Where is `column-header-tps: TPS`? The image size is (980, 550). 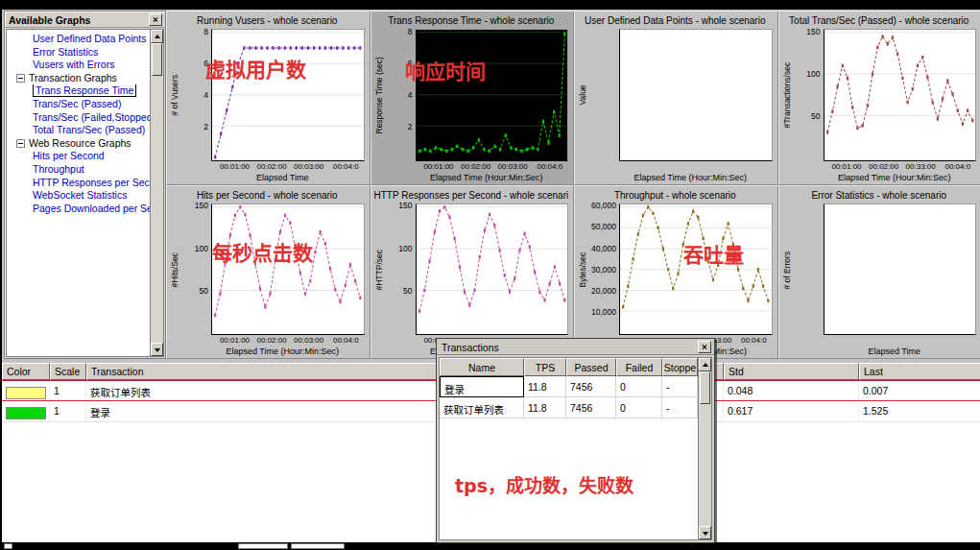 column-header-tps: TPS is located at coordinates (545, 367).